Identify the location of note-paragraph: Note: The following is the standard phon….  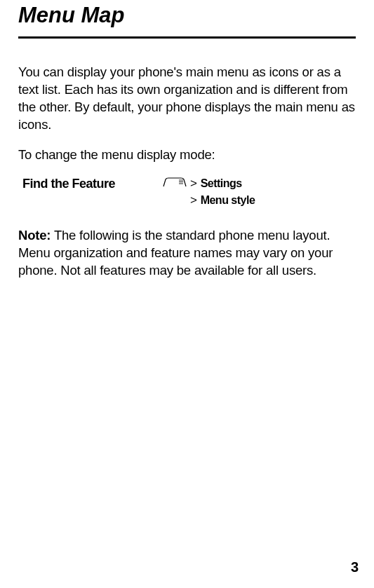
(187, 254).